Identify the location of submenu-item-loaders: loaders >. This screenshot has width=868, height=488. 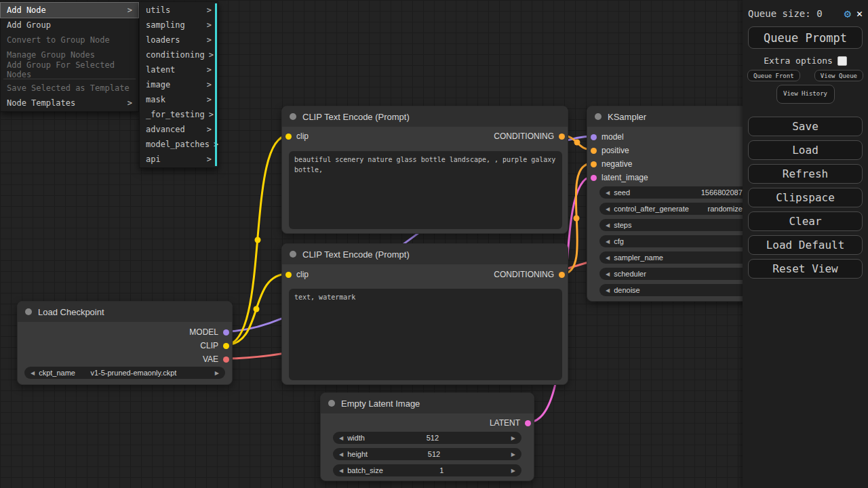
(179, 40).